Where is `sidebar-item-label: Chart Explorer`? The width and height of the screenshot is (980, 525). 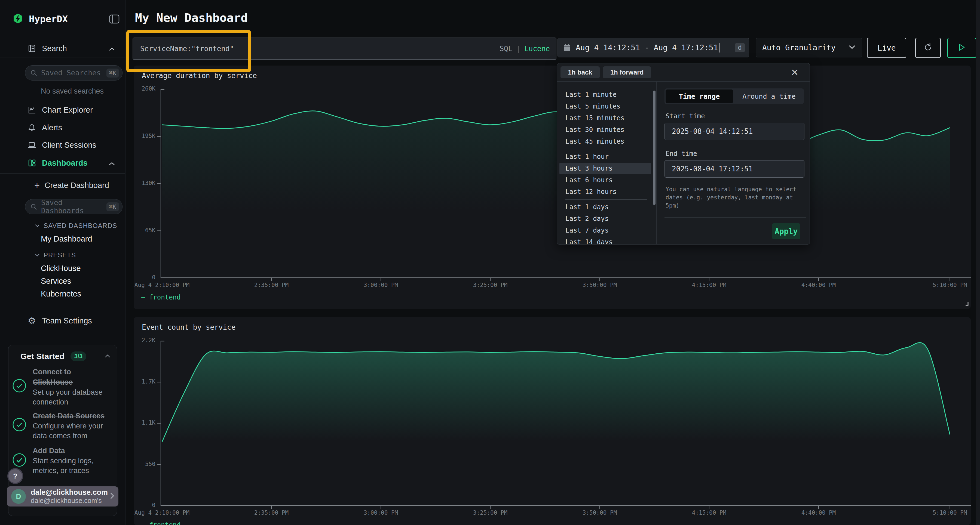
sidebar-item-label: Chart Explorer is located at coordinates (67, 110).